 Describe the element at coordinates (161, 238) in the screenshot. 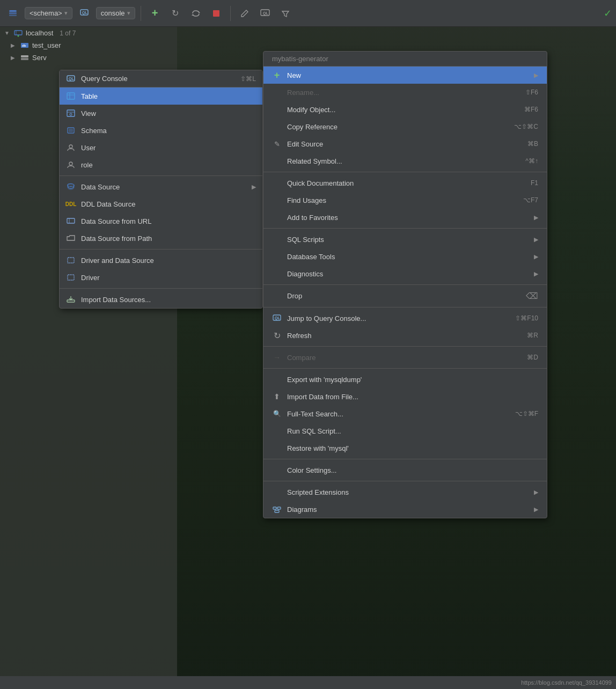

I see `menu-item-datasource-path: Data Source from Path` at that location.